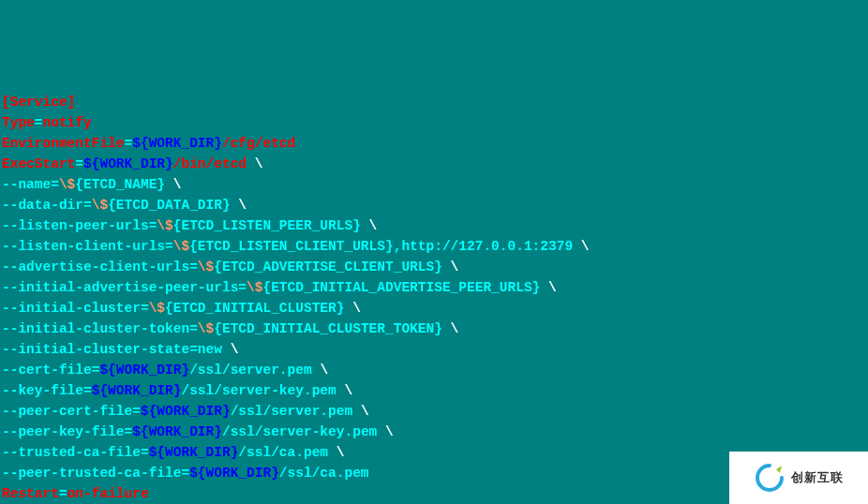  Describe the element at coordinates (99, 329) in the screenshot. I see `code-token: --initial-cluster-token=` at that location.